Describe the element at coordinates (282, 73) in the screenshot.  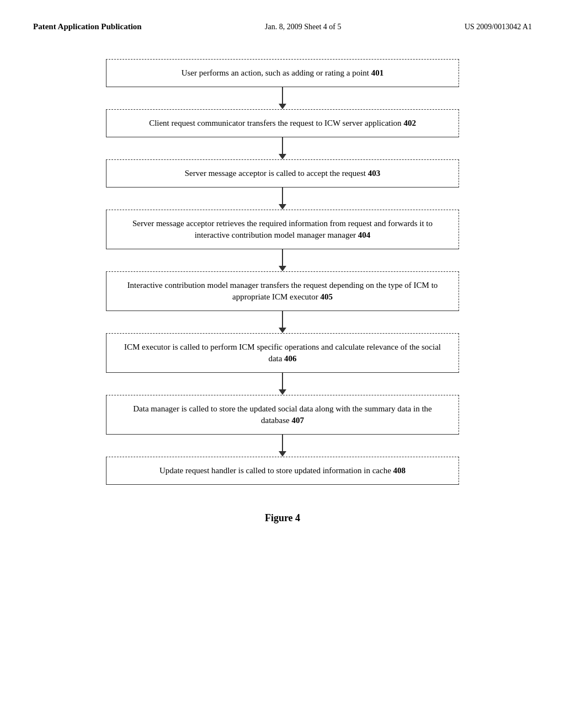
I see `flow-box-401-text: User performs an action, such as adding …` at that location.